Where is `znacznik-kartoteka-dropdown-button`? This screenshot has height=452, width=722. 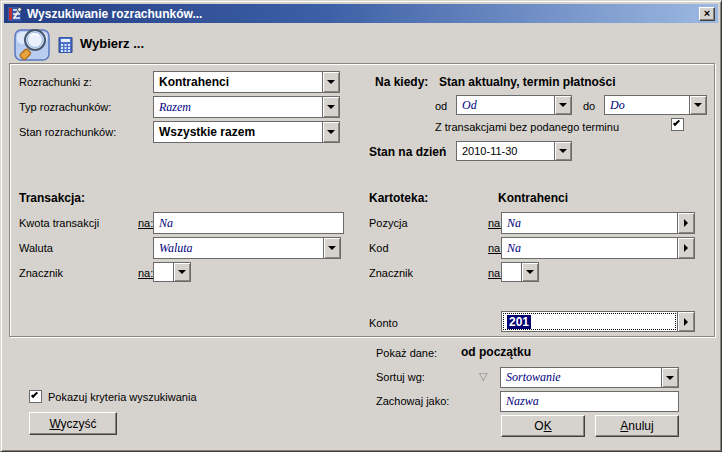
znacznik-kartoteka-dropdown-button is located at coordinates (530, 272).